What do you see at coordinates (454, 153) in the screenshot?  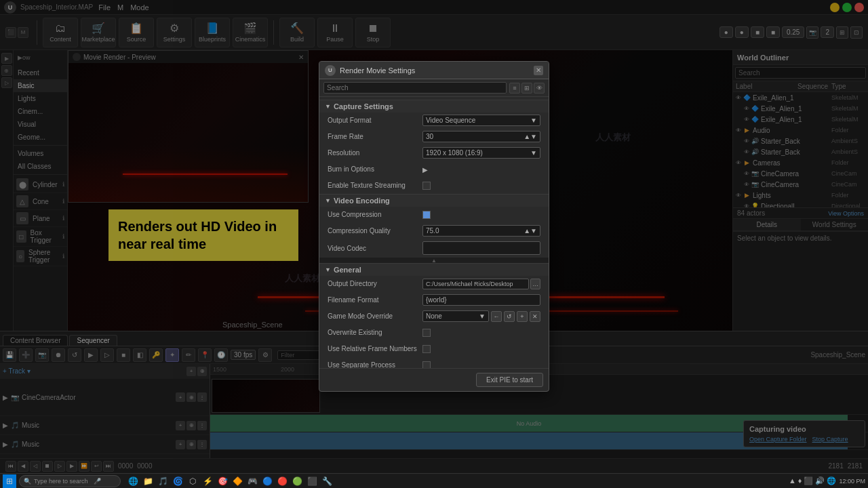 I see `resolution-text: 1920 x 1080 (16:9)` at bounding box center [454, 153].